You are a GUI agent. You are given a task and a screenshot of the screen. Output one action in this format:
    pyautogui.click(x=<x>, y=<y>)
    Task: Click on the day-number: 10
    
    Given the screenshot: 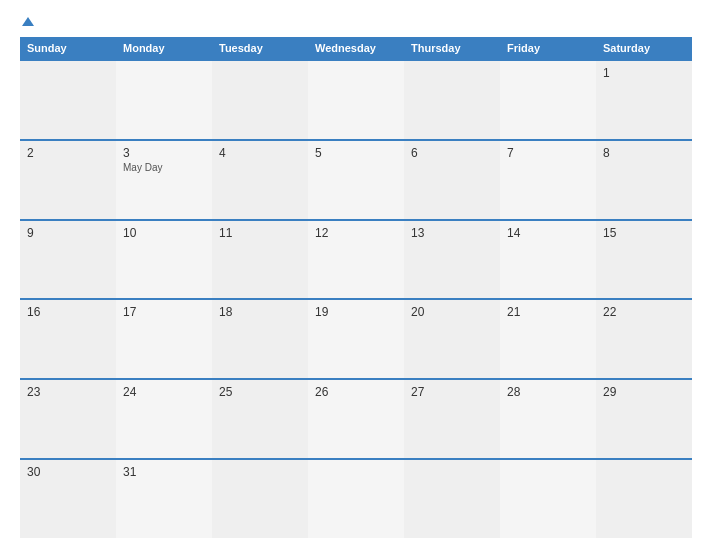 What is the action you would take?
    pyautogui.click(x=164, y=233)
    